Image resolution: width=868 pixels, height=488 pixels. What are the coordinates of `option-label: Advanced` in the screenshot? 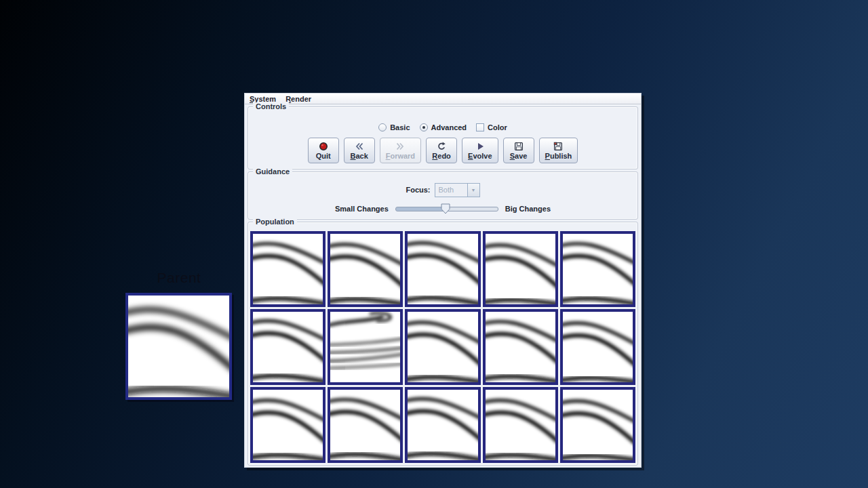 It's located at (449, 127).